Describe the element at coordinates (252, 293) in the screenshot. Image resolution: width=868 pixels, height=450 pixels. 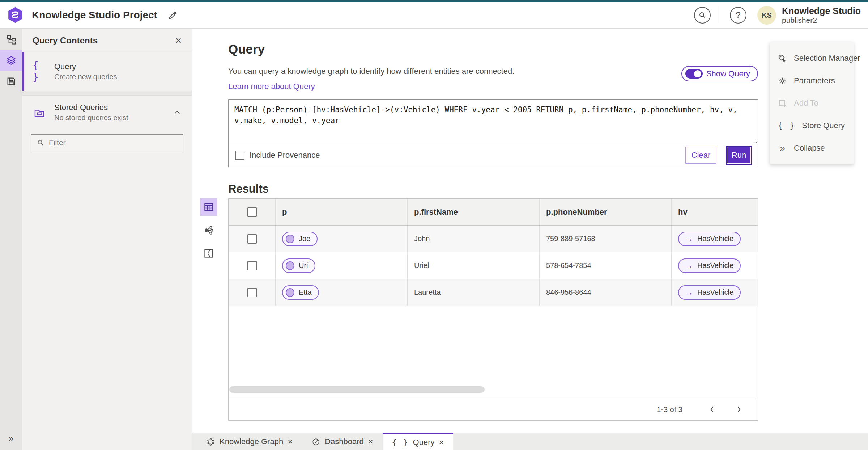
I see `row-select-cell` at that location.